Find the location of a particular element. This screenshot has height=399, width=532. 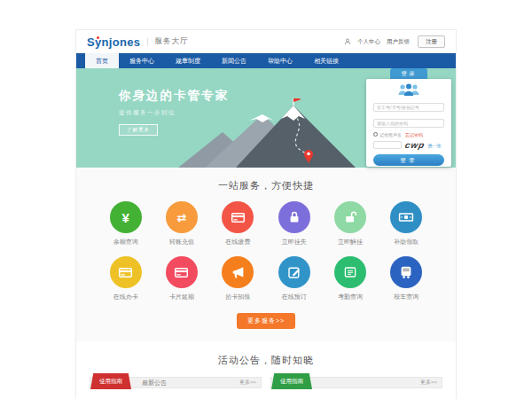

service-label: 补助领取 is located at coordinates (406, 242).